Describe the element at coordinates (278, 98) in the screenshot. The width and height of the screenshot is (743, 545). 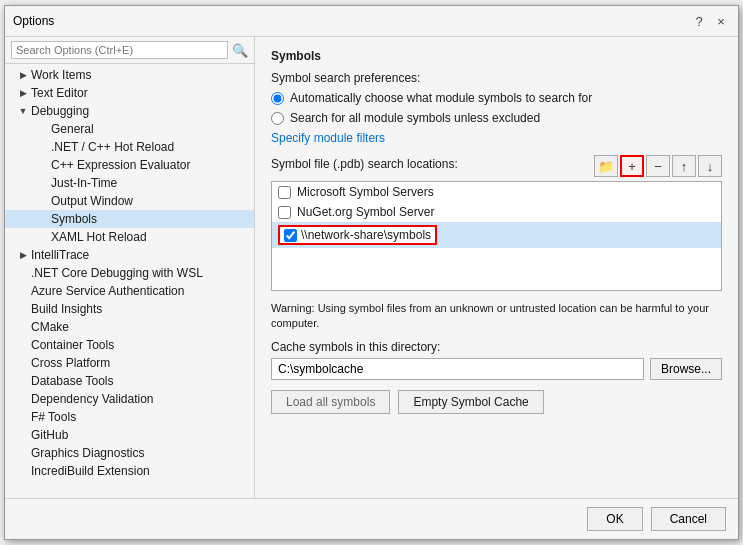
I see `radio-auto` at that location.